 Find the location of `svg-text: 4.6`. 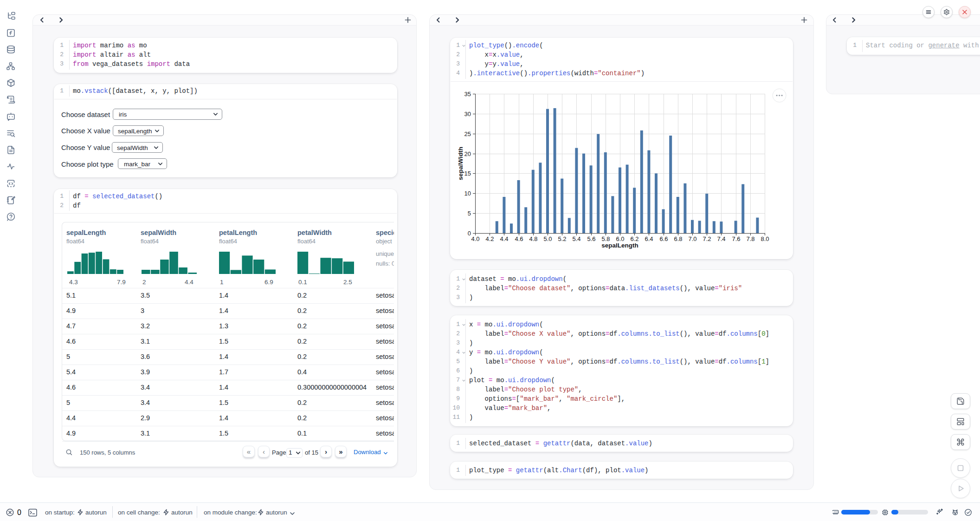

svg-text: 4.6 is located at coordinates (519, 239).